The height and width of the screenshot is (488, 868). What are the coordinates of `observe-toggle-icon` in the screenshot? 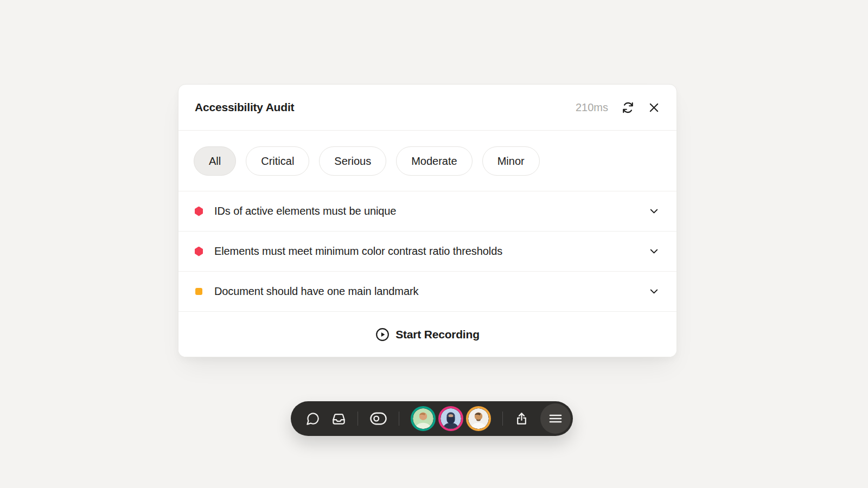 It's located at (379, 419).